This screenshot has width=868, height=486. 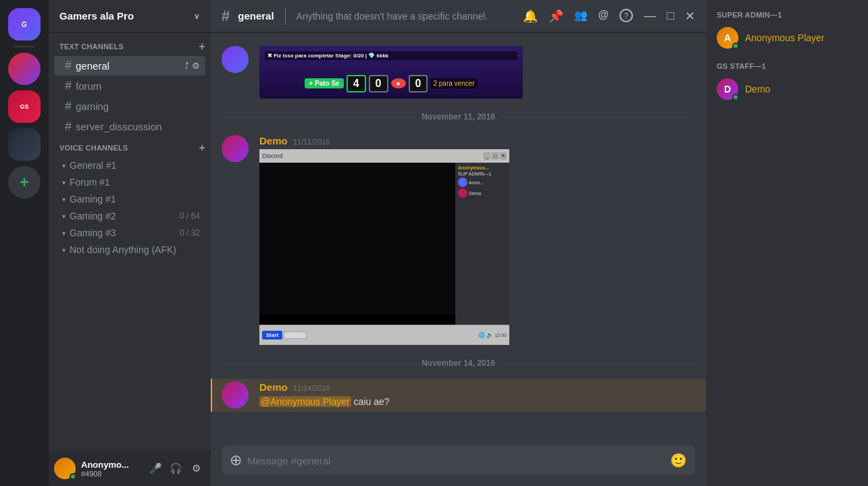 What do you see at coordinates (130, 182) in the screenshot?
I see `voice-channel-forum1: ▾ Forum #1` at bounding box center [130, 182].